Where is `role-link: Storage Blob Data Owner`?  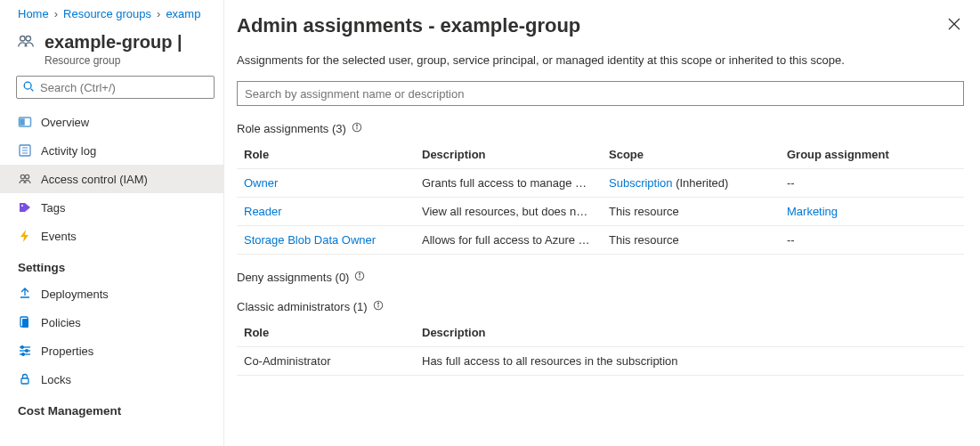 role-link: Storage Blob Data Owner is located at coordinates (310, 240).